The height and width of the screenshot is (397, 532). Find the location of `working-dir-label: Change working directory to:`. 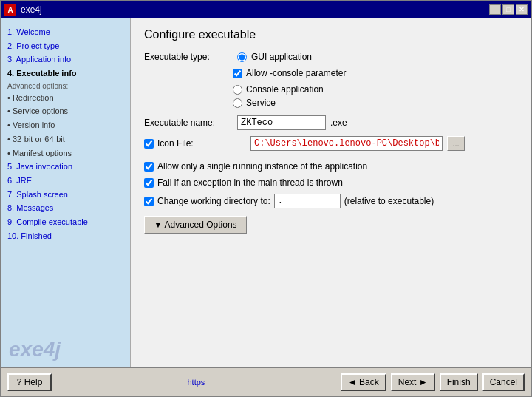

working-dir-label: Change working directory to: is located at coordinates (214, 201).